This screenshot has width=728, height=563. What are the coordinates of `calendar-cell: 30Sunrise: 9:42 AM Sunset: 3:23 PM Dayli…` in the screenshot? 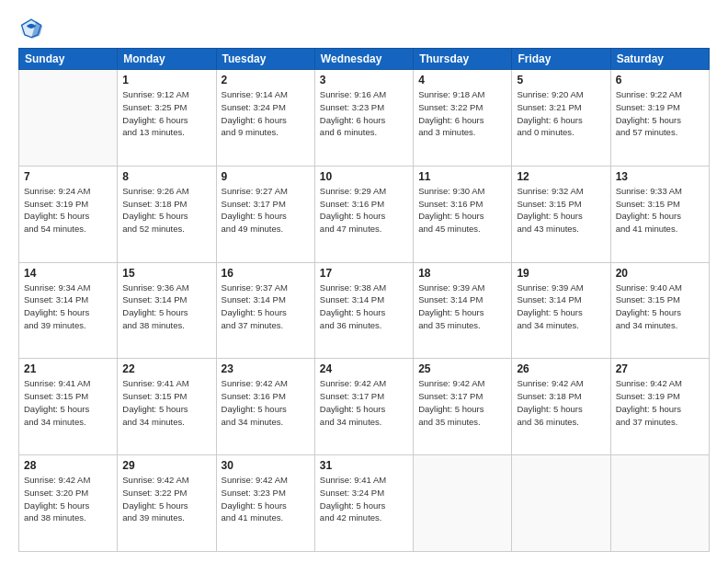 It's located at (265, 504).